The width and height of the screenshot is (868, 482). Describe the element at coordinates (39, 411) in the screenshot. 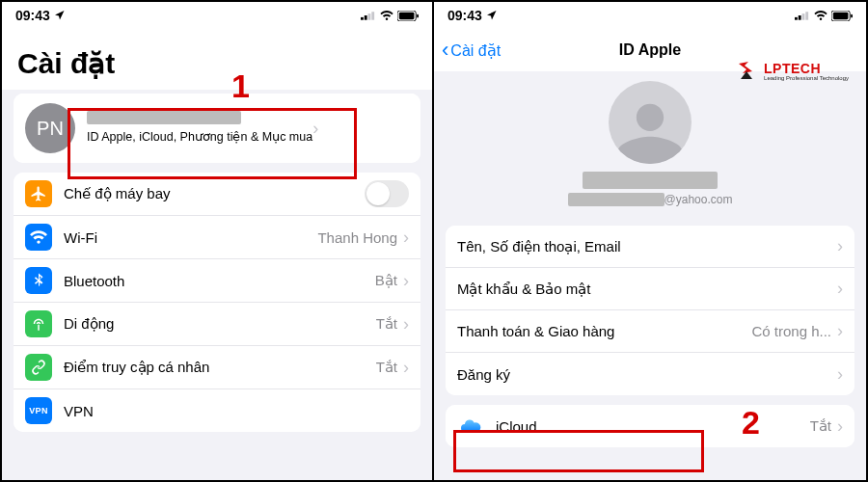

I see `vpn-icon: VPN` at that location.